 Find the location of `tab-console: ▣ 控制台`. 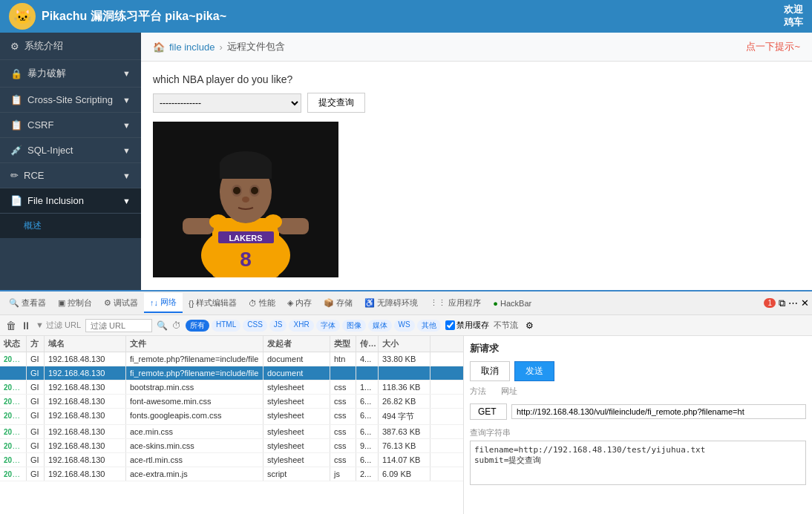

tab-console: ▣ 控制台 is located at coordinates (75, 303).